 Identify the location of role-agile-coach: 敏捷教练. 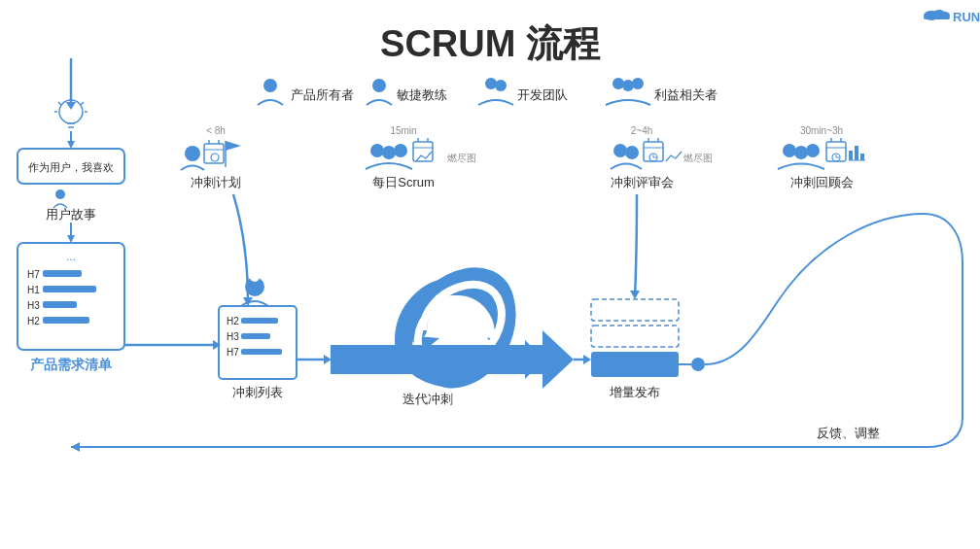
(406, 91).